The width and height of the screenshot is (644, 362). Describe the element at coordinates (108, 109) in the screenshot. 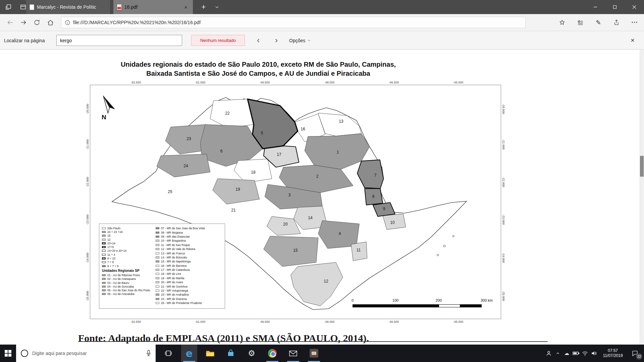

I see `north-arrow: N` at that location.